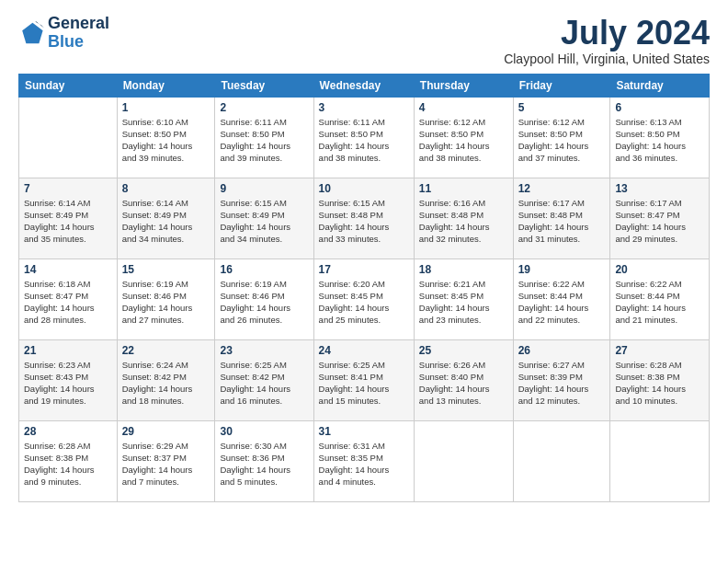 The height and width of the screenshot is (563, 728). Describe the element at coordinates (68, 380) in the screenshot. I see `day-cell: 21Sunrise: 6:23 AM Sunset: 8:43 PM Dayli…` at that location.